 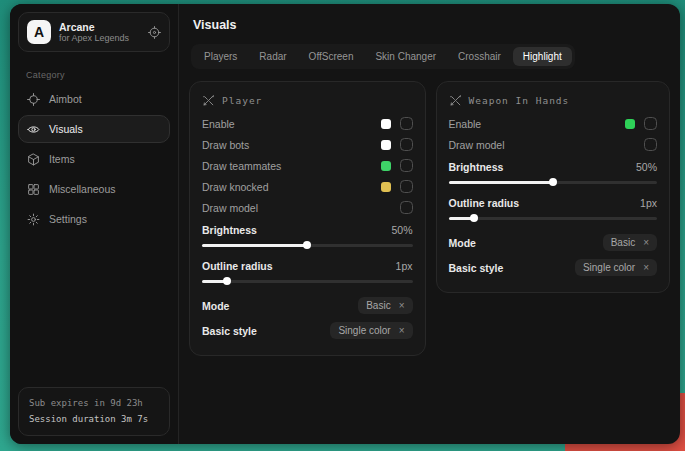 What do you see at coordinates (34, 190) in the screenshot?
I see `grid-icon` at bounding box center [34, 190].